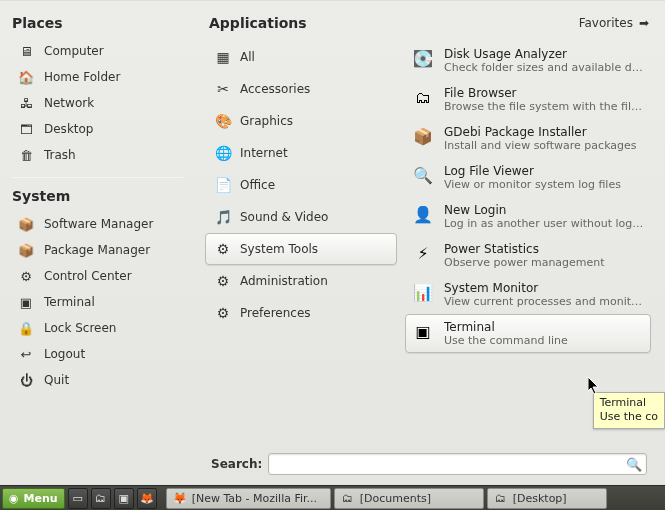  What do you see at coordinates (98, 155) in the screenshot?
I see `places-trash: 🗑Trash` at bounding box center [98, 155].